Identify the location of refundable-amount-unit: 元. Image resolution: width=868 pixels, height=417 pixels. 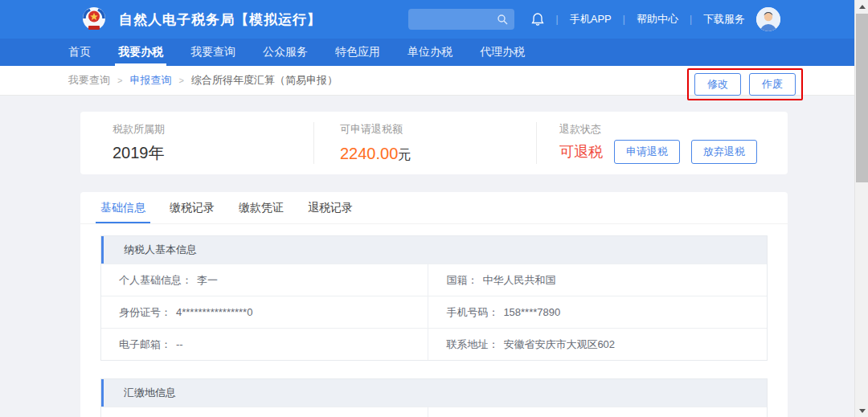
(404, 154).